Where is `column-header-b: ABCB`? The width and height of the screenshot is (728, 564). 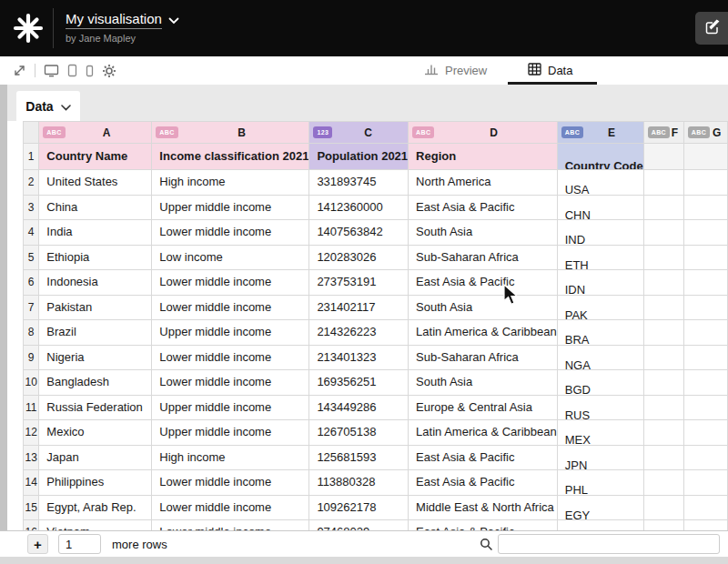
column-header-b: ABCB is located at coordinates (231, 133).